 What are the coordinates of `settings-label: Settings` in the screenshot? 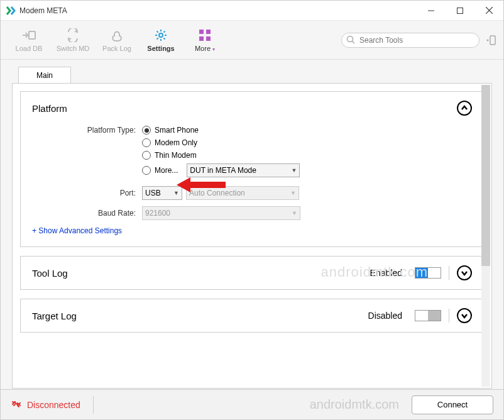 It's located at (161, 48).